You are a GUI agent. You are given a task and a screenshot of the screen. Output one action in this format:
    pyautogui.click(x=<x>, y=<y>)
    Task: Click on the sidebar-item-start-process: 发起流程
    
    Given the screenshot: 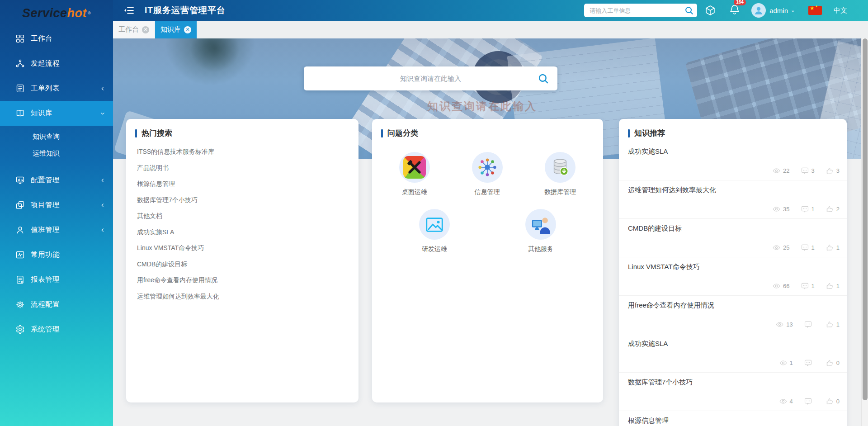 What is the action you would take?
    pyautogui.click(x=57, y=63)
    